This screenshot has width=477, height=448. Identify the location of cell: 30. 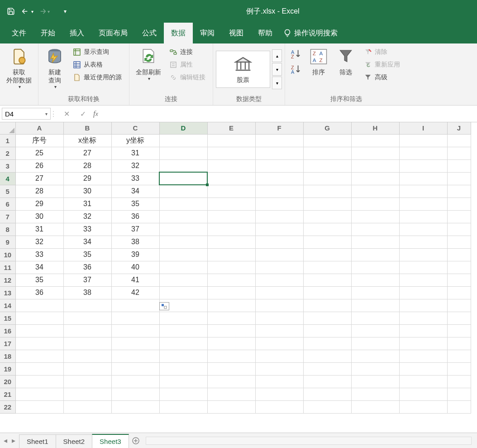
(39, 217).